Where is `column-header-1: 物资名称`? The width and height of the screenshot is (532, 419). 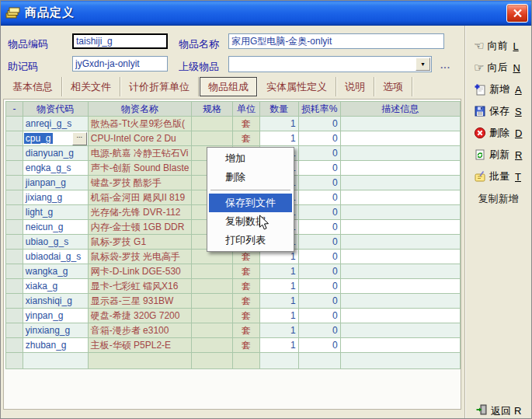 column-header-1: 物资名称 is located at coordinates (140, 109).